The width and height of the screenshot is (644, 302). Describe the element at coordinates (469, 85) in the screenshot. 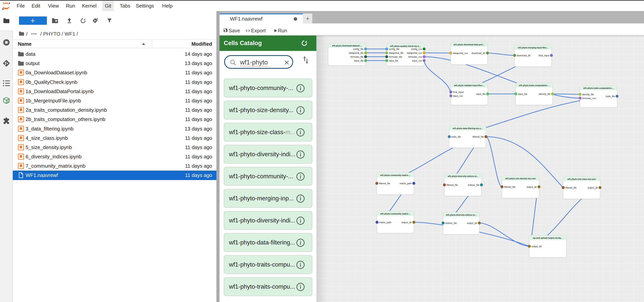

I see `svg-text:wf1-phyto-validate-input-files: wf1-phyto-validate-input-files-...` at that location.